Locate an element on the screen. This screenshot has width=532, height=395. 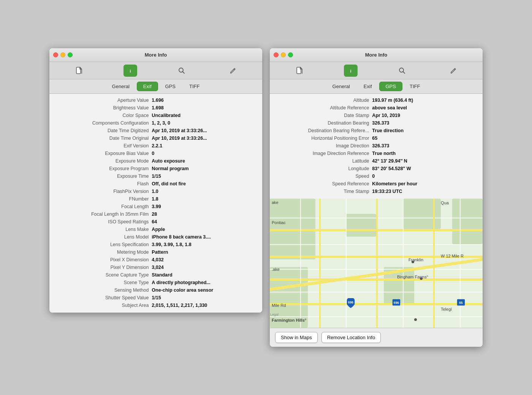
row-label: Destination Bearing is located at coordinates (324, 123).